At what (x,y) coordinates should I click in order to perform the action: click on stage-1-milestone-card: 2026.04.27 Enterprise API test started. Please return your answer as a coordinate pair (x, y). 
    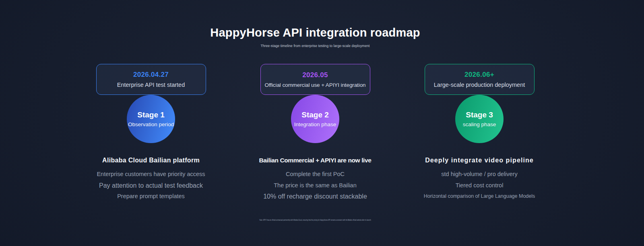
    Looking at the image, I should click on (151, 80).